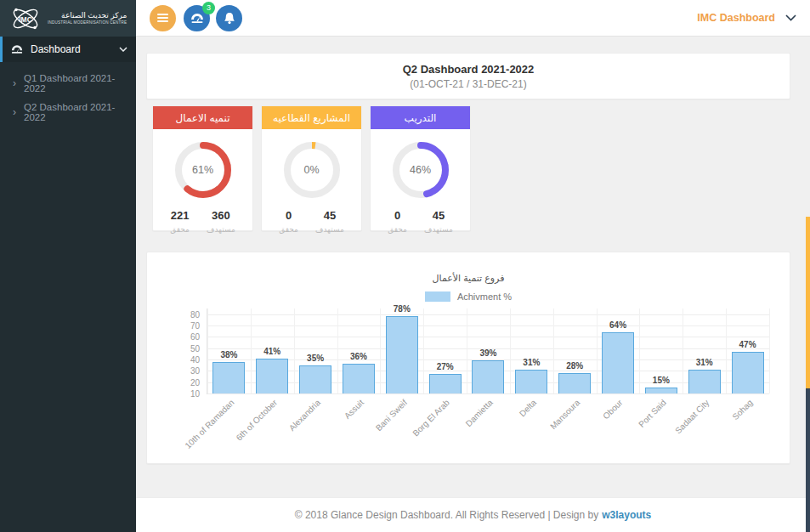  I want to click on h-gridline, so click(488, 394).